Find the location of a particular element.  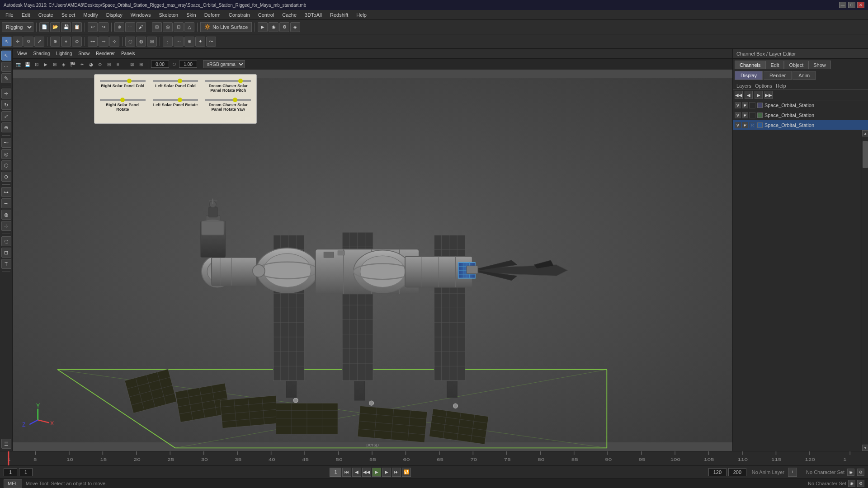

gimbal-btn: ⊕ is located at coordinates (189, 42).